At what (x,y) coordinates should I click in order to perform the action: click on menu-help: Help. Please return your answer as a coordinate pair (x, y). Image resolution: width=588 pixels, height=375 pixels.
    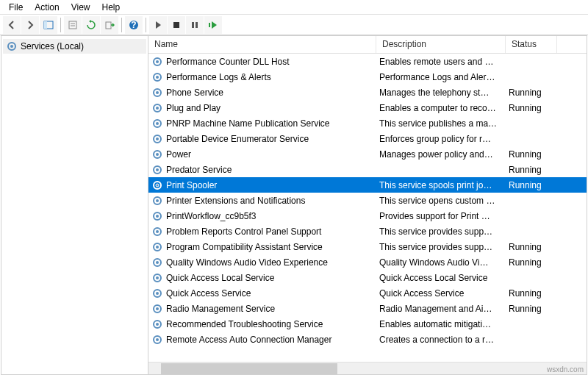
    Looking at the image, I should click on (112, 7).